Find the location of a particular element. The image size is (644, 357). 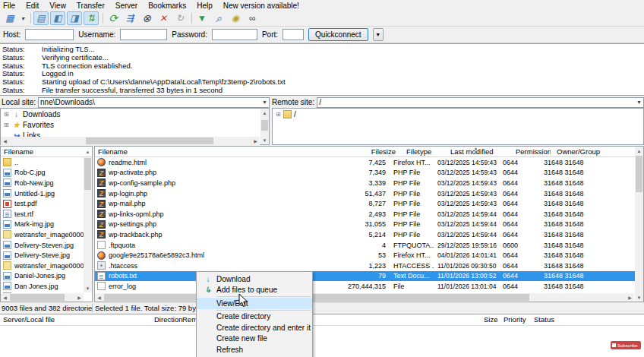

file-row: Mark-img.jpg is located at coordinates (46, 225).